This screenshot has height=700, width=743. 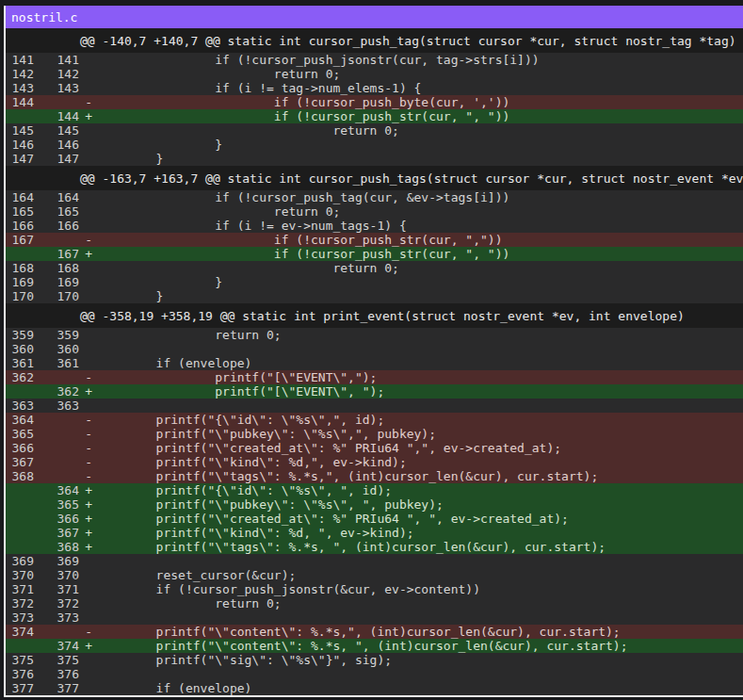 What do you see at coordinates (375, 364) in the screenshot?
I see `diff-line: 361 361 if (envelope)` at bounding box center [375, 364].